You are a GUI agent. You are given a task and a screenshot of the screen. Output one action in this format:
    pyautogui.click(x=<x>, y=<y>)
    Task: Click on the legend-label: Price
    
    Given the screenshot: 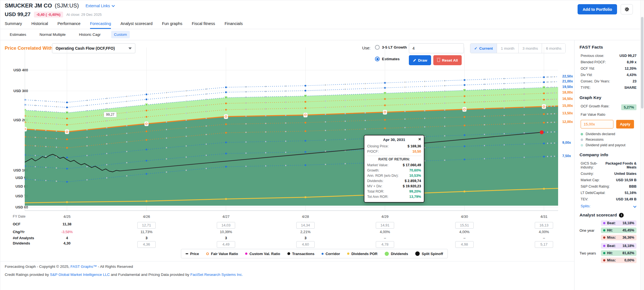 What is the action you would take?
    pyautogui.click(x=195, y=254)
    